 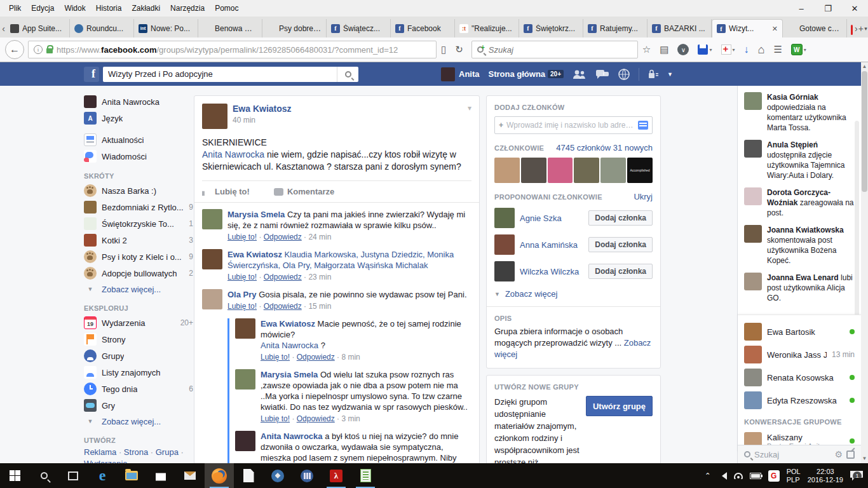 What do you see at coordinates (815, 28) in the screenshot?
I see `browser-tab: Gotowe certy...` at bounding box center [815, 28].